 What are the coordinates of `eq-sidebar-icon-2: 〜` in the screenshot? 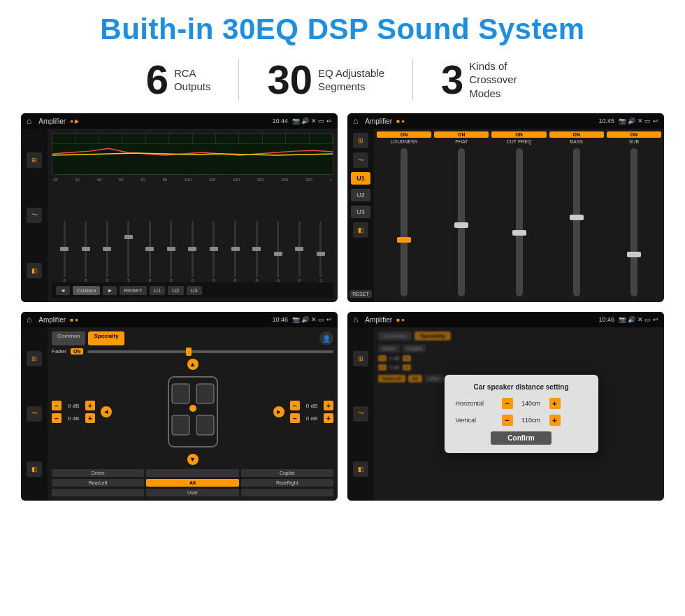 It's located at (34, 215).